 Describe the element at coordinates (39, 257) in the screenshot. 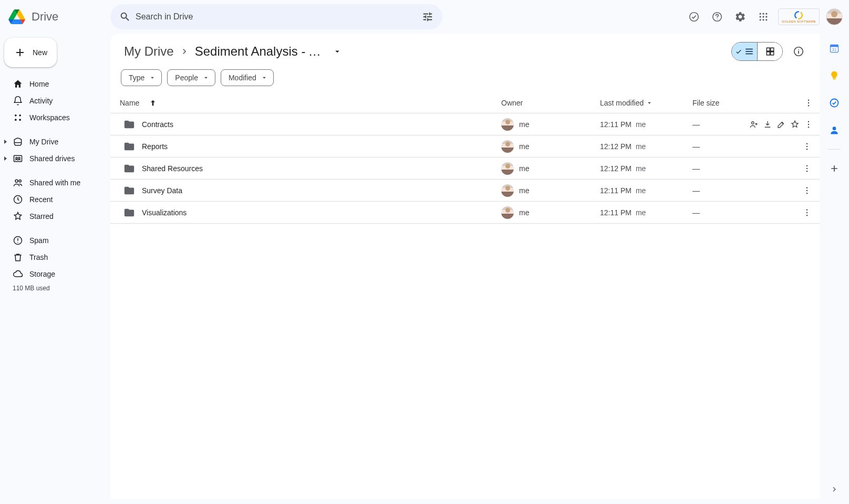

I see `nav-label: Trash` at that location.